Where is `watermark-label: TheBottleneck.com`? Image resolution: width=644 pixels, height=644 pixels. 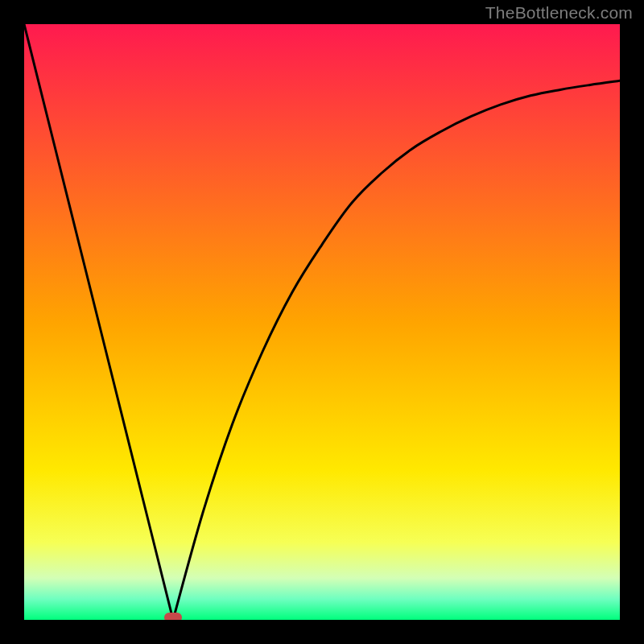 watermark-label: TheBottleneck.com is located at coordinates (559, 13).